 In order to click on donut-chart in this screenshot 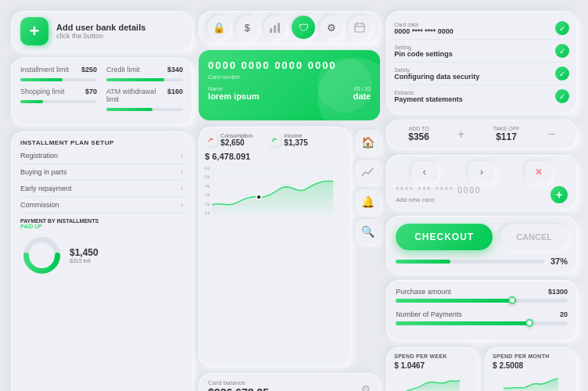, I will do `click(42, 255)`.